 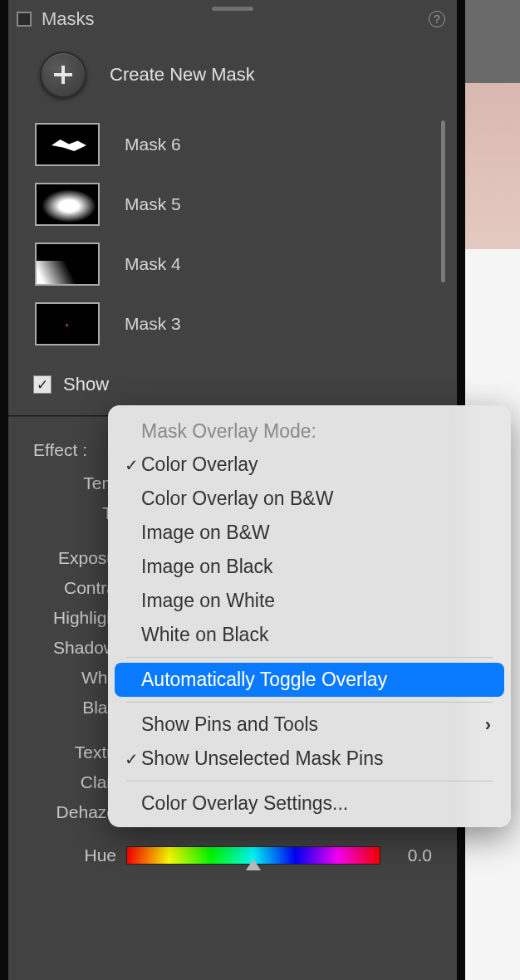 What do you see at coordinates (204, 635) in the screenshot?
I see `menu-item-label: White on Black` at bounding box center [204, 635].